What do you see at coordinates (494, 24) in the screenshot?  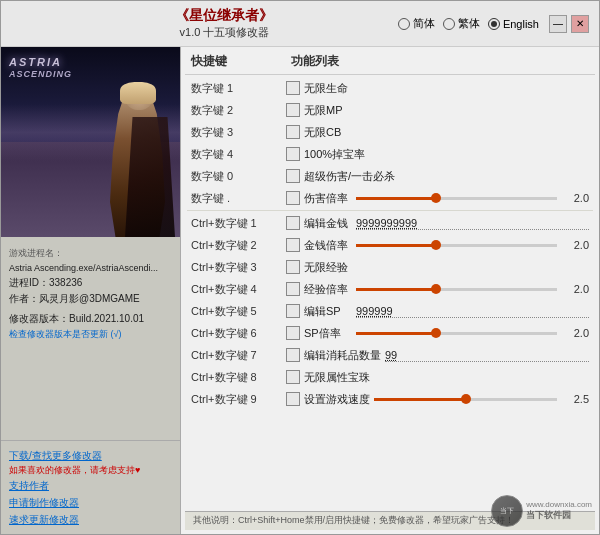 I see `radio-english` at bounding box center [494, 24].